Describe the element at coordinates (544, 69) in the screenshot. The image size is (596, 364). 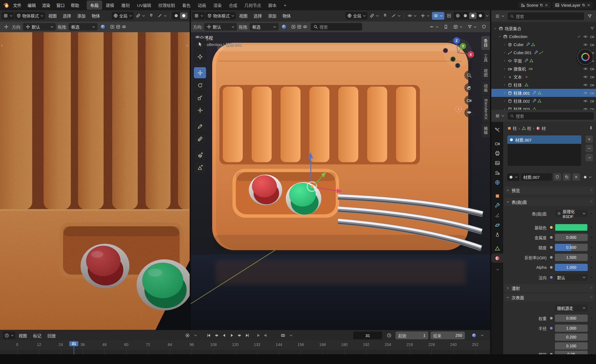
I see `outliner-item-摄像机: 摄像机` at that location.